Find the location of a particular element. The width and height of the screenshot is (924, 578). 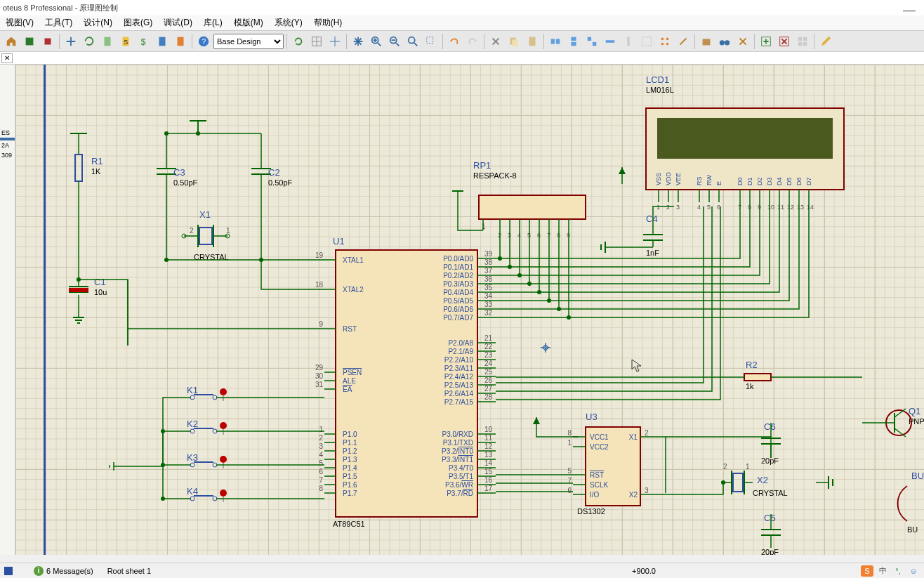

svg-text: 18 is located at coordinates (319, 285).